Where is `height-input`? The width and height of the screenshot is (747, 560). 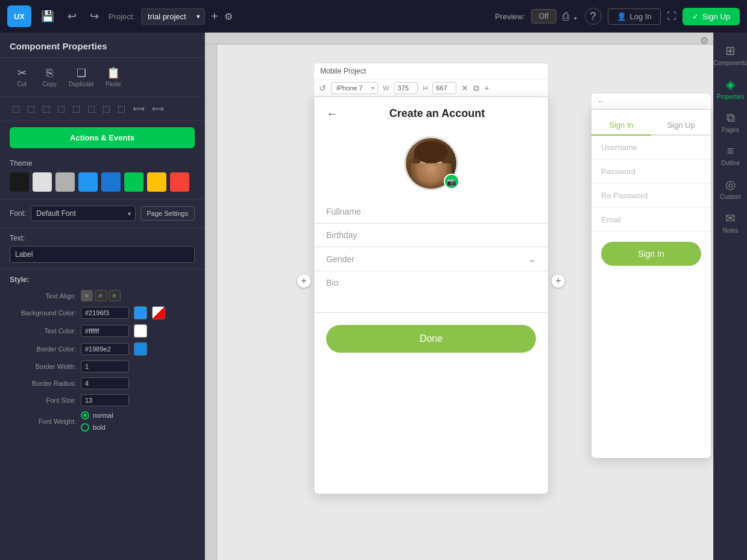 height-input is located at coordinates (444, 88).